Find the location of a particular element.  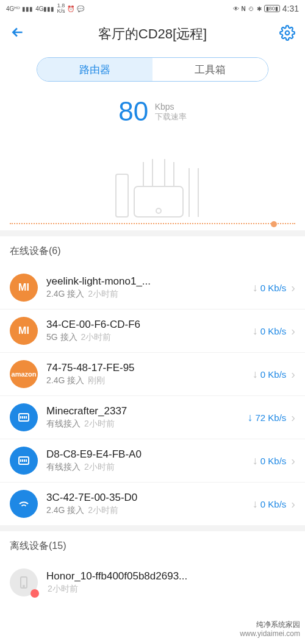

device-name: yeelink-light-mono1_... is located at coordinates (149, 281).